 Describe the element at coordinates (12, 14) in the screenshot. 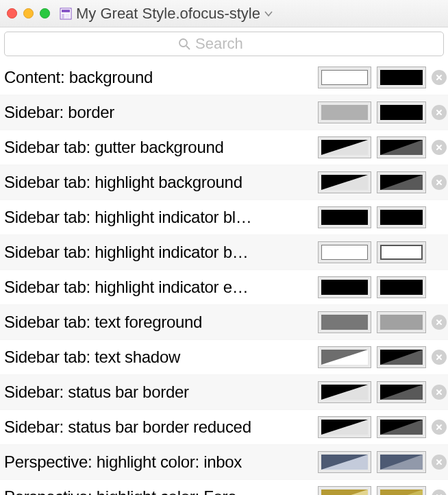

I see `close-button` at that location.